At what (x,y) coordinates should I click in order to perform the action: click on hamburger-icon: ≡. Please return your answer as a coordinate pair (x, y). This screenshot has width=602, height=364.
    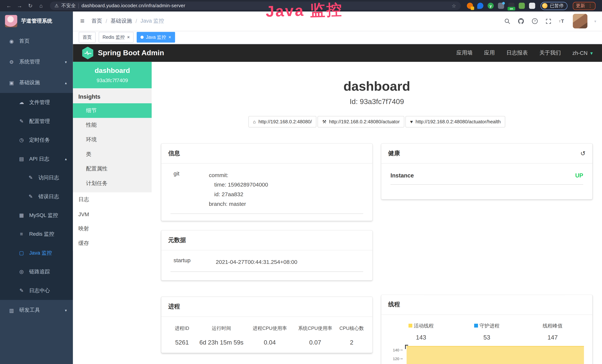
    Looking at the image, I should click on (83, 21).